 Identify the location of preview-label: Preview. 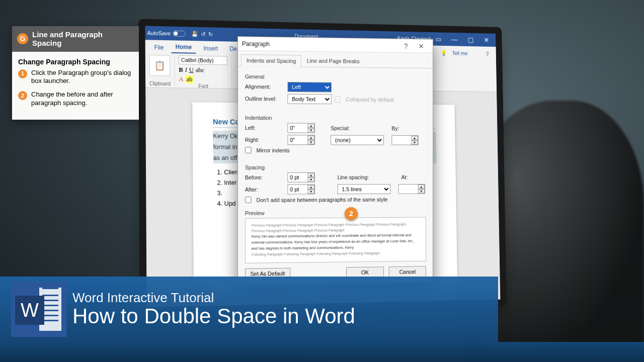
(336, 213).